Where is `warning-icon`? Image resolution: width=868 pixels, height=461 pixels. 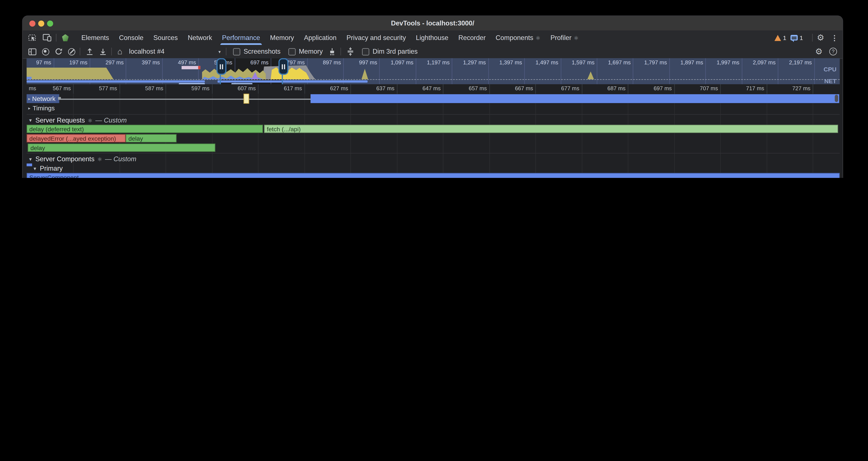
warning-icon is located at coordinates (778, 38).